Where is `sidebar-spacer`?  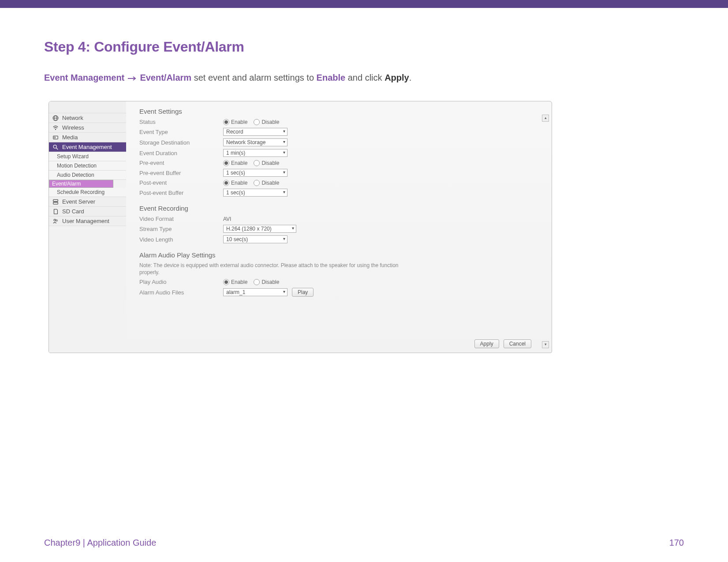
sidebar-spacer is located at coordinates (87, 108).